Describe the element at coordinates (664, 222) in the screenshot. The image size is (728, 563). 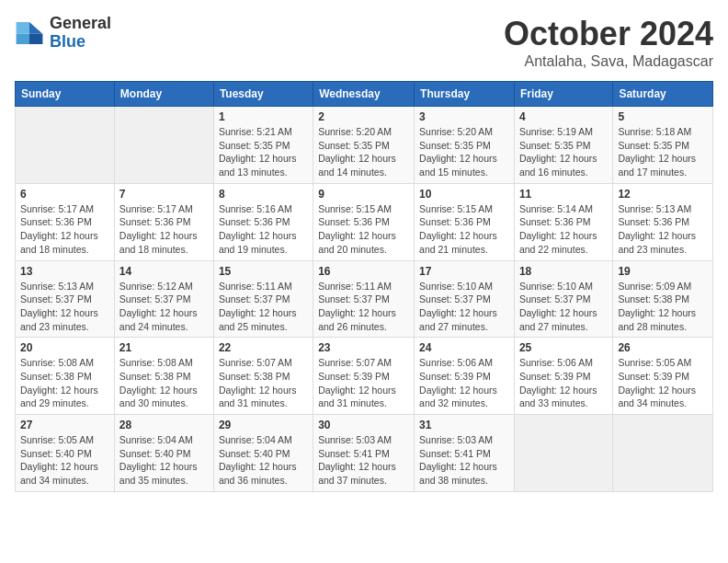
I see `calendar-cell: 12Sunrise: 5:13 AM Sunset: 5:36 PM Dayli…` at that location.